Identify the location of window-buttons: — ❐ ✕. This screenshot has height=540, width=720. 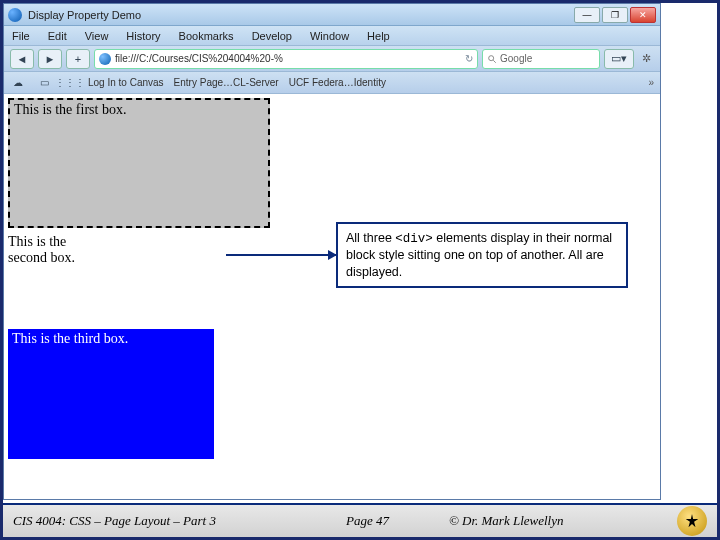
(615, 15).